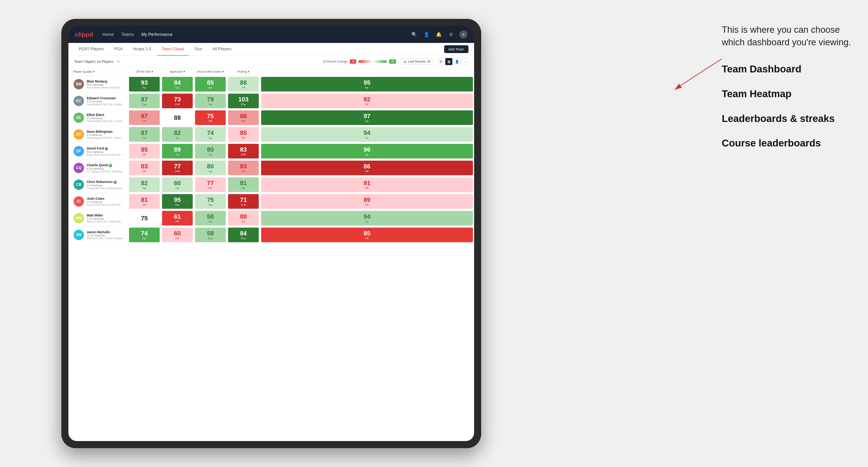  Describe the element at coordinates (367, 185) in the screenshot. I see `score-cell: 913▼` at that location.